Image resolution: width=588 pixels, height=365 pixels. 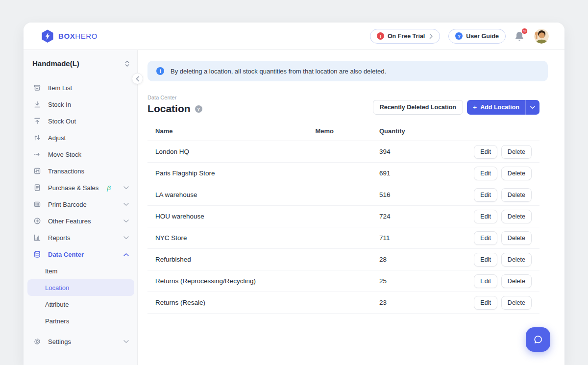 I want to click on add-location-label: Add Location, so click(x=500, y=107).